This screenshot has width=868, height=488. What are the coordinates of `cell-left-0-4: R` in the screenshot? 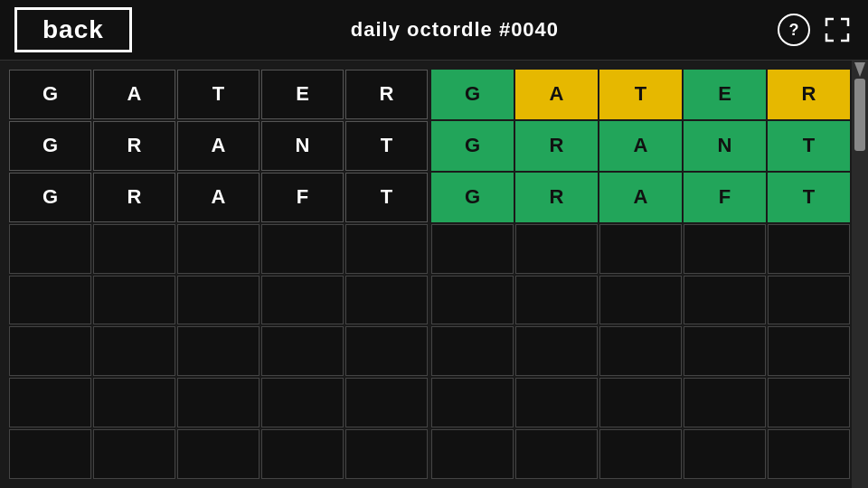 It's located at (387, 94).